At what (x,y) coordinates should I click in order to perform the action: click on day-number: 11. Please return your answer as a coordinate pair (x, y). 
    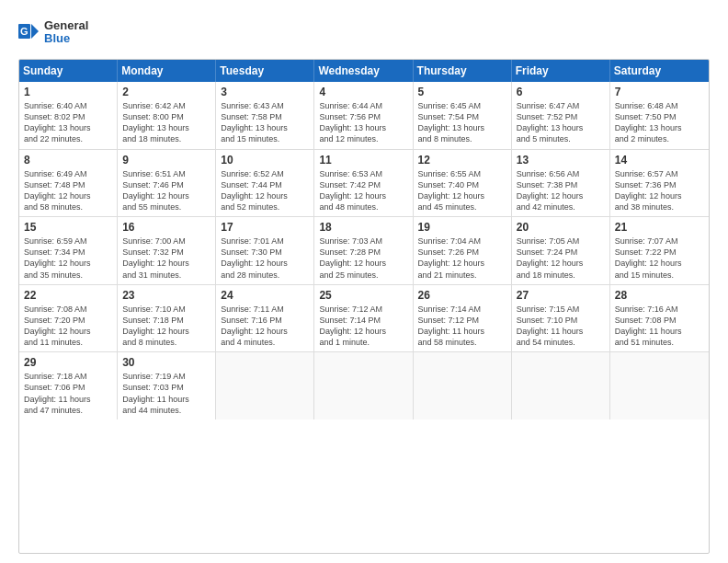
    Looking at the image, I should click on (363, 160).